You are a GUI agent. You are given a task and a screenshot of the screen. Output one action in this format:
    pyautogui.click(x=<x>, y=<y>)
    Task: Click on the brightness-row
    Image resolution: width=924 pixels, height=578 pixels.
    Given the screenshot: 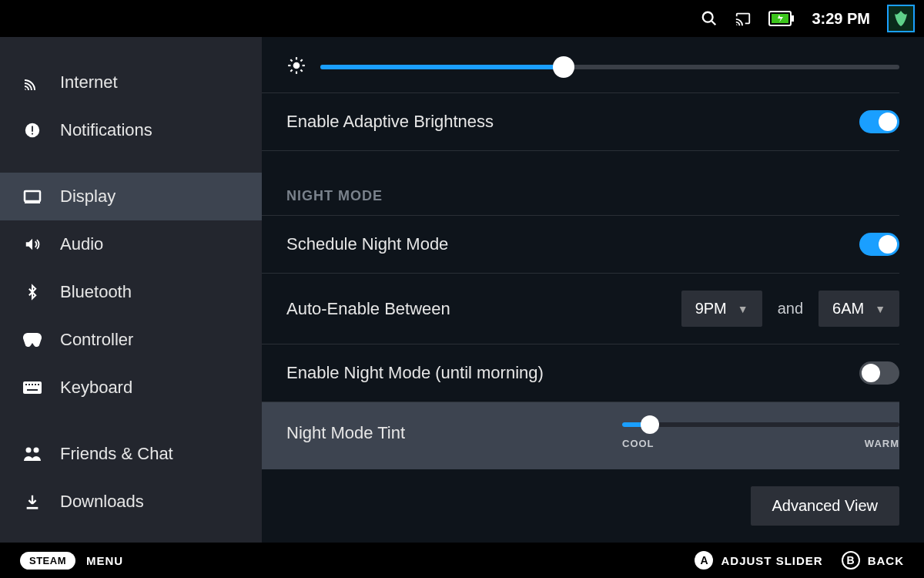 What is the action you would take?
    pyautogui.click(x=581, y=65)
    